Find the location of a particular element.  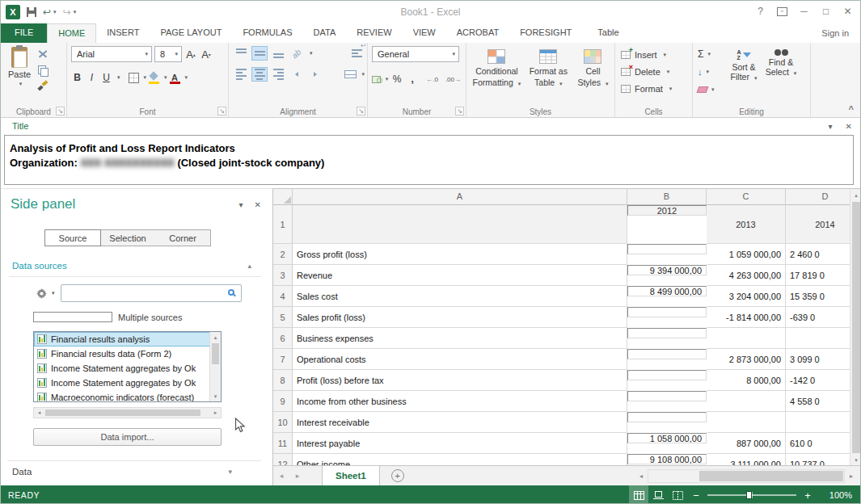

grid-horizontal-scrollbar: ◂ ▸ is located at coordinates (746, 477).